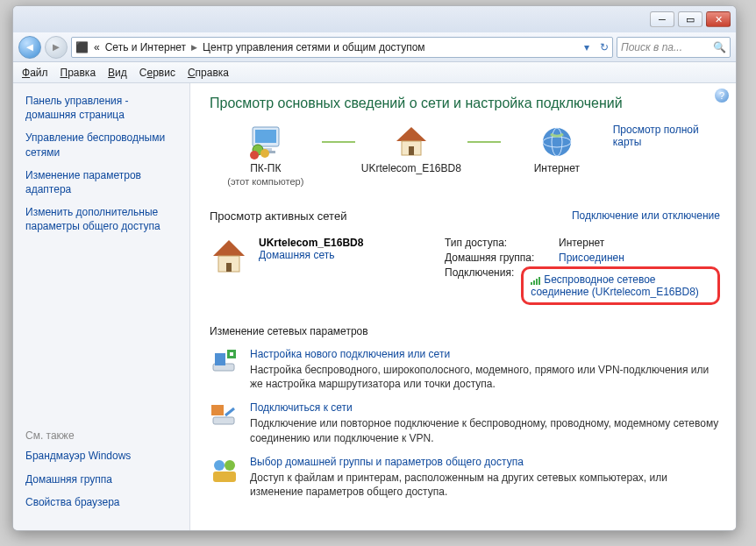 This screenshot has height=546, width=756. Describe the element at coordinates (374, 73) in the screenshot. I see `menu-bar: Файл Правка Вид Сервис Справка` at that location.